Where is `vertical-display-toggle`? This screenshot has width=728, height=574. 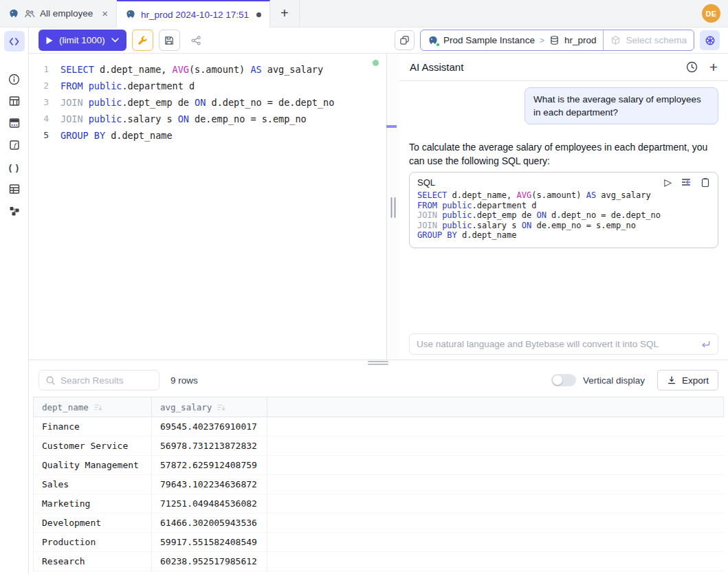
vertical-display-toggle is located at coordinates (564, 380).